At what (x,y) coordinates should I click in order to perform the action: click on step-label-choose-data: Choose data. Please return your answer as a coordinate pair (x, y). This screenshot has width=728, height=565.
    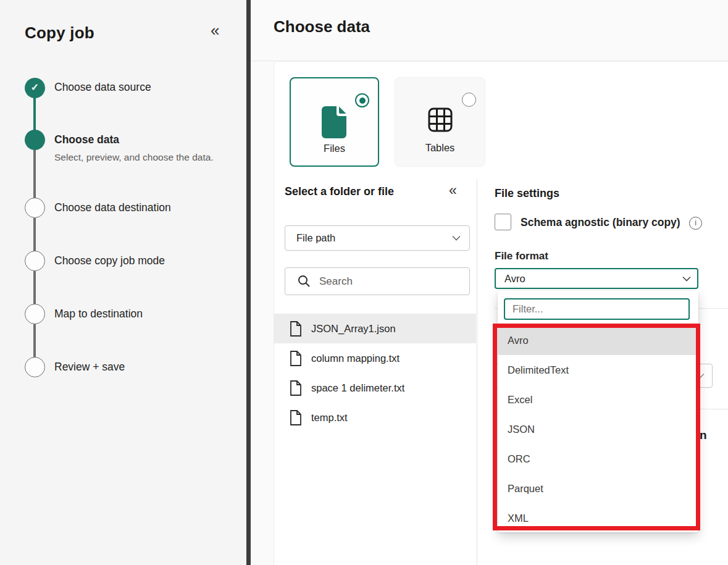
    Looking at the image, I should click on (86, 140).